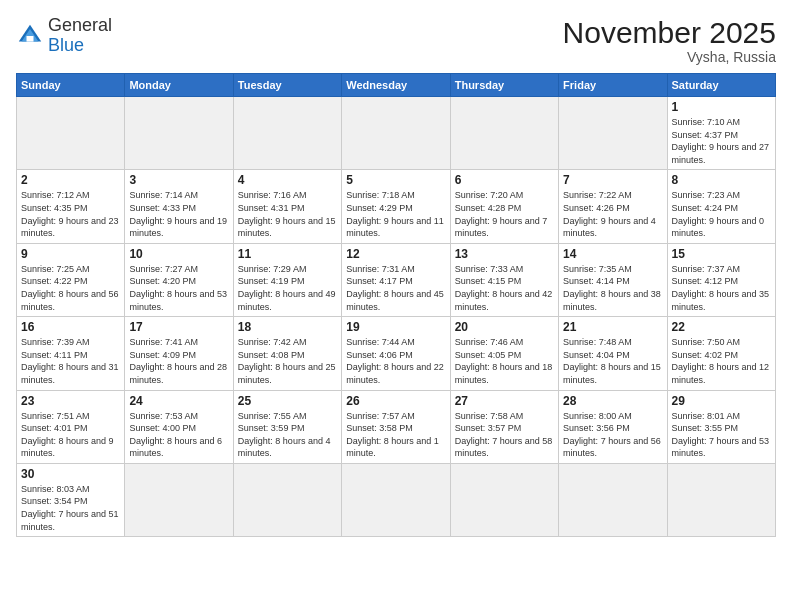 This screenshot has height=612, width=792. I want to click on day-number: 5, so click(396, 180).